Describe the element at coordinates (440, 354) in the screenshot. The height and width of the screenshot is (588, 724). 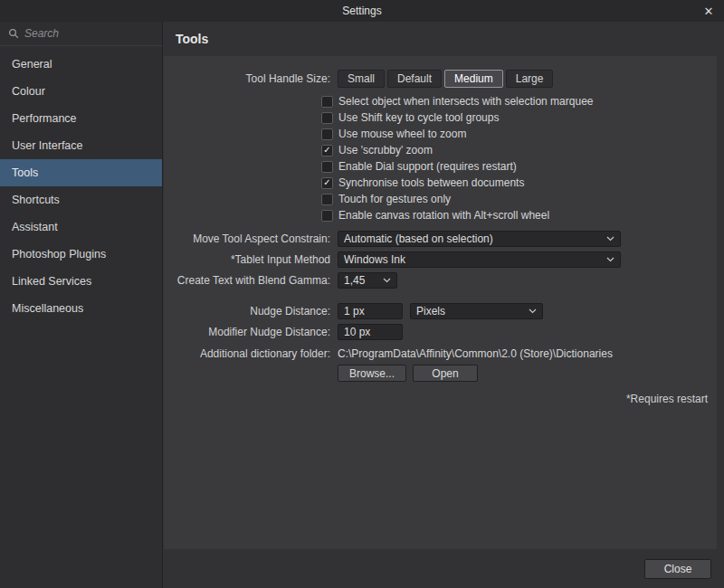
I see `dictionary-folder-row: Additional dictionary folder: C:\Program…` at that location.